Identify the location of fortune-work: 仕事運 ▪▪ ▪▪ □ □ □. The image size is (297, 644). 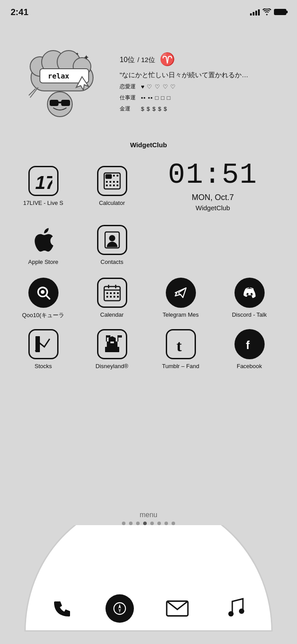
(202, 98).